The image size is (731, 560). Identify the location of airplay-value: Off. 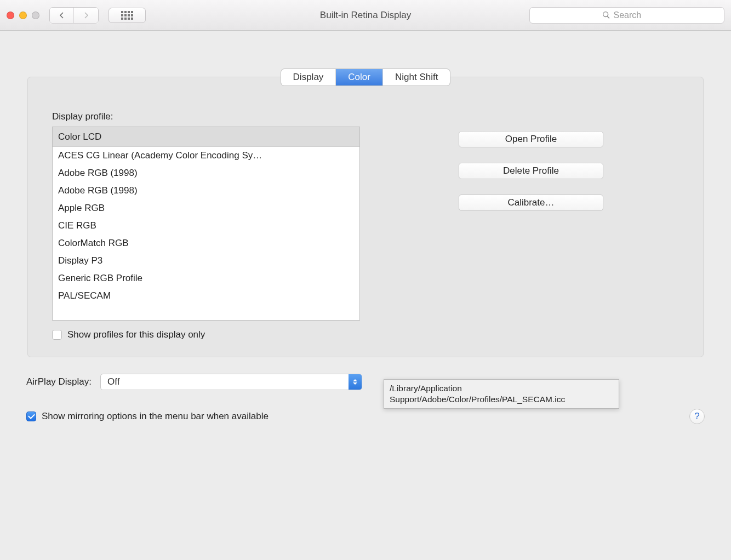
(113, 382).